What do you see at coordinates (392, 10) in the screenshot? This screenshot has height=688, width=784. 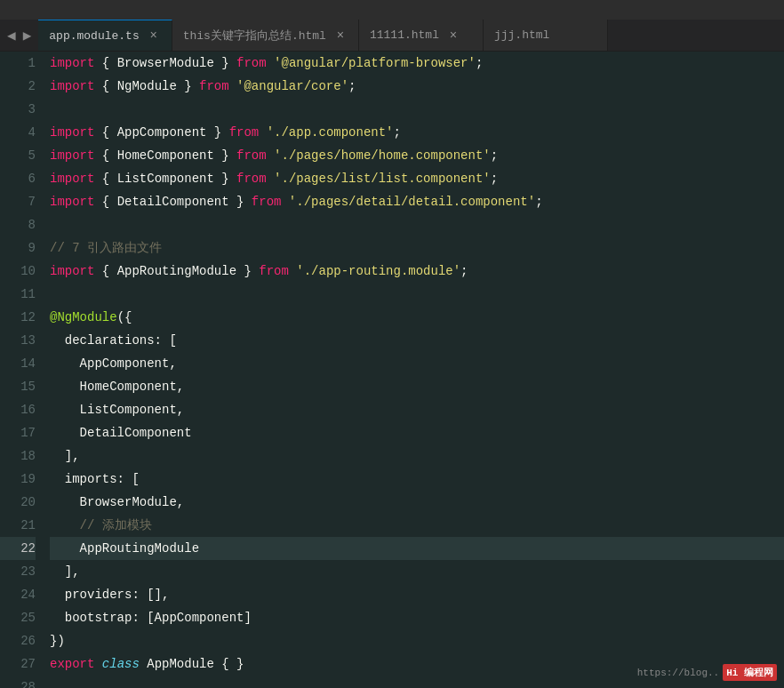 I see `title-bar` at bounding box center [392, 10].